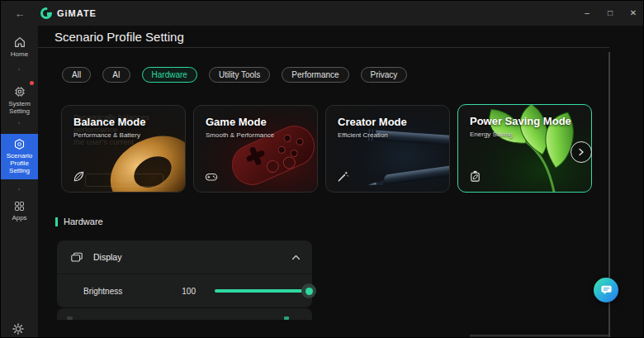  Describe the element at coordinates (324, 48) in the screenshot. I see `header-divider` at that location.